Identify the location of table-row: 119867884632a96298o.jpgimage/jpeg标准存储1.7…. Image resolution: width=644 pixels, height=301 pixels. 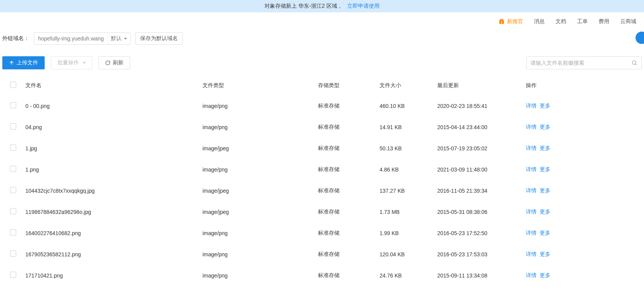
(322, 212).